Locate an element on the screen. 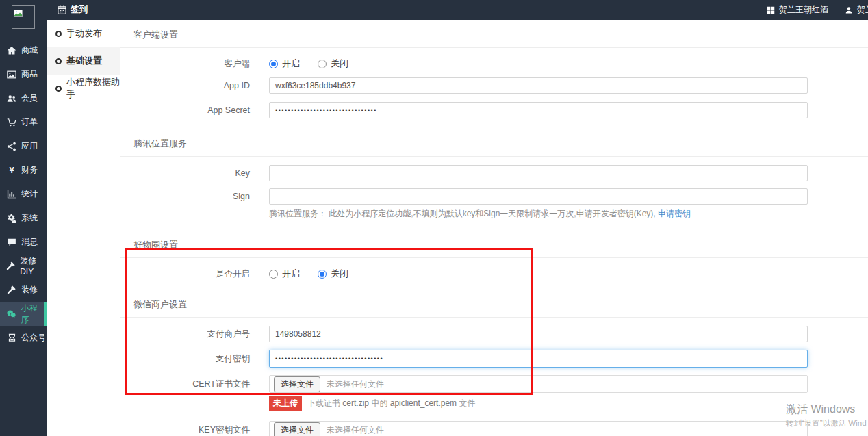  section-title-wechat-merchant: 微信商户设置 is located at coordinates (494, 304).